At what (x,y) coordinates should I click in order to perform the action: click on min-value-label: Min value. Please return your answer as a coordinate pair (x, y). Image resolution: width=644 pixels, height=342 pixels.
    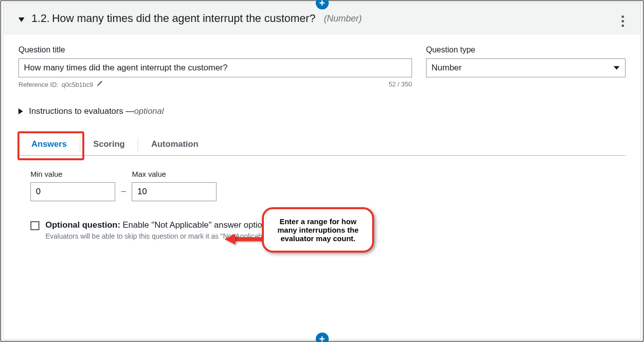
    Looking at the image, I should click on (73, 174).